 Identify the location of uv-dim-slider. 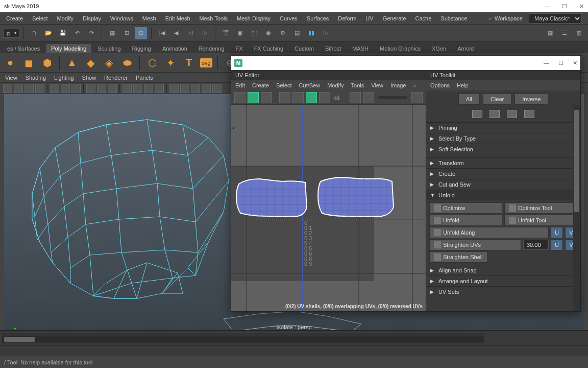
(393, 98).